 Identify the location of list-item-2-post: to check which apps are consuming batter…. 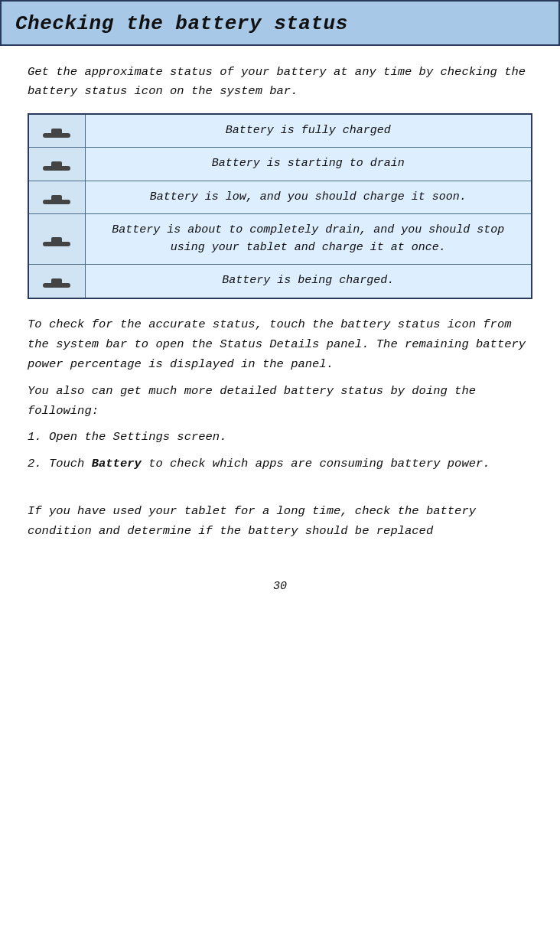
(316, 464).